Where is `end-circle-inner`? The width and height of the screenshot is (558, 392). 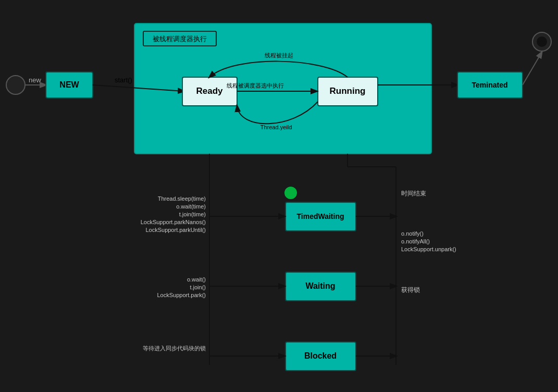
end-circle-inner is located at coordinates (542, 42).